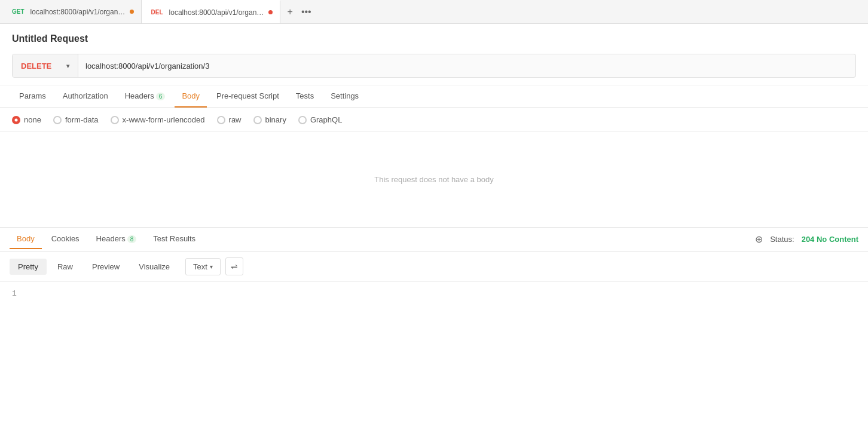 The height and width of the screenshot is (445, 868). Describe the element at coordinates (132, 239) in the screenshot. I see `resp-headers-badge: 8` at that location.